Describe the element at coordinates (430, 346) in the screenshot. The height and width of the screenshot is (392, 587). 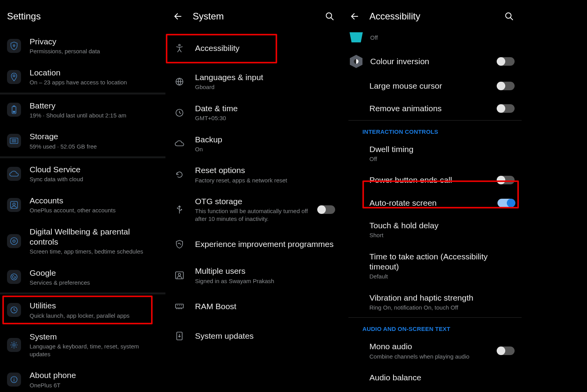
I see `item-label: Mono audio` at that location.